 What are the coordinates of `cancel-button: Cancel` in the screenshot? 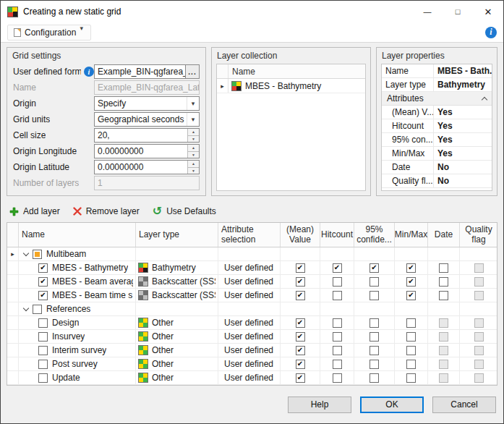 It's located at (464, 405).